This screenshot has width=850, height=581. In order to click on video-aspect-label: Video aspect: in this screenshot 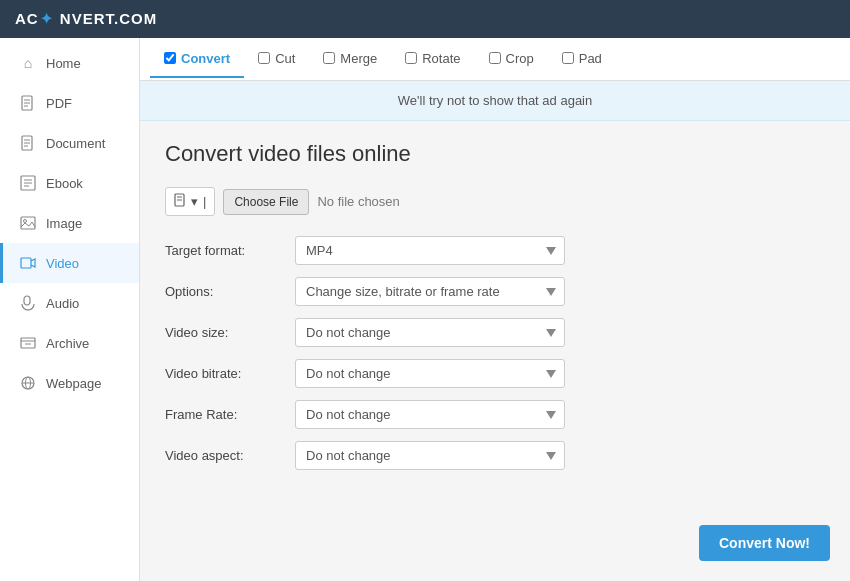, I will do `click(230, 456)`.